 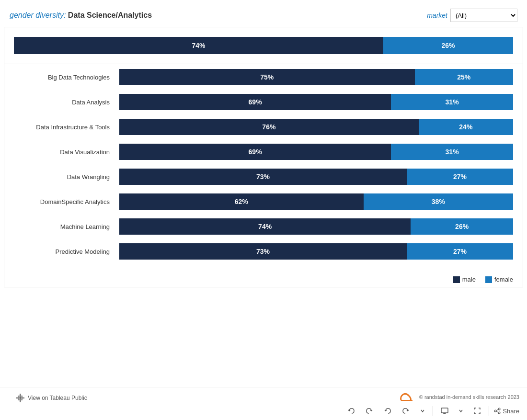 What do you see at coordinates (67, 252) in the screenshot?
I see `category-label: Predictive Modeling` at bounding box center [67, 252].